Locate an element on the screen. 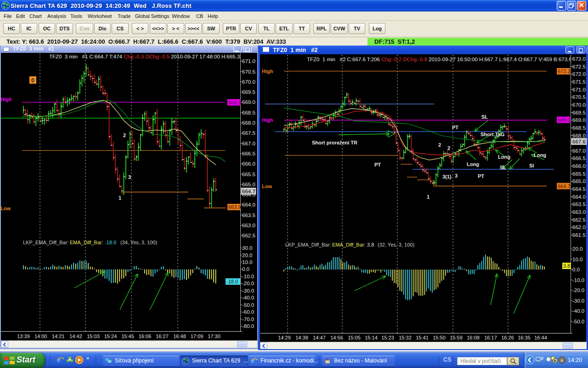 Image resolution: width=588 pixels, height=368 pixels. svg-text: -60.0 is located at coordinates (248, 312).